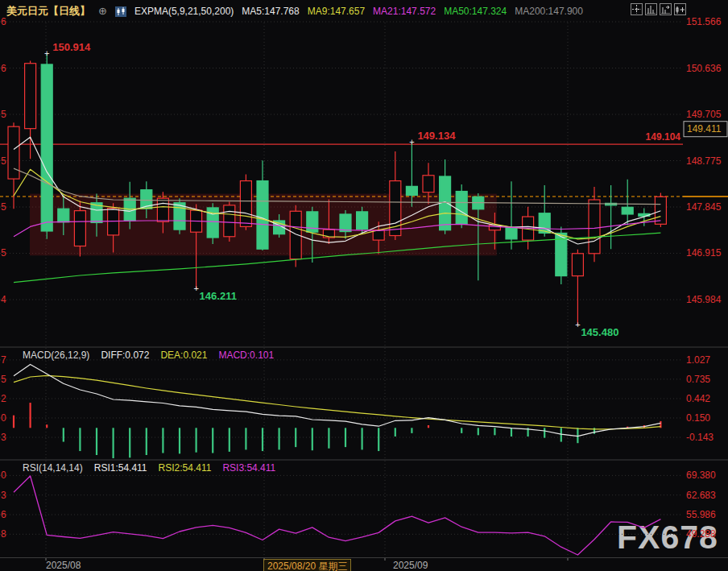 The width and height of the screenshot is (728, 571). What do you see at coordinates (308, 565) in the screenshot?
I see `date-label-selected: 2025/08/20 星期三` at bounding box center [308, 565].